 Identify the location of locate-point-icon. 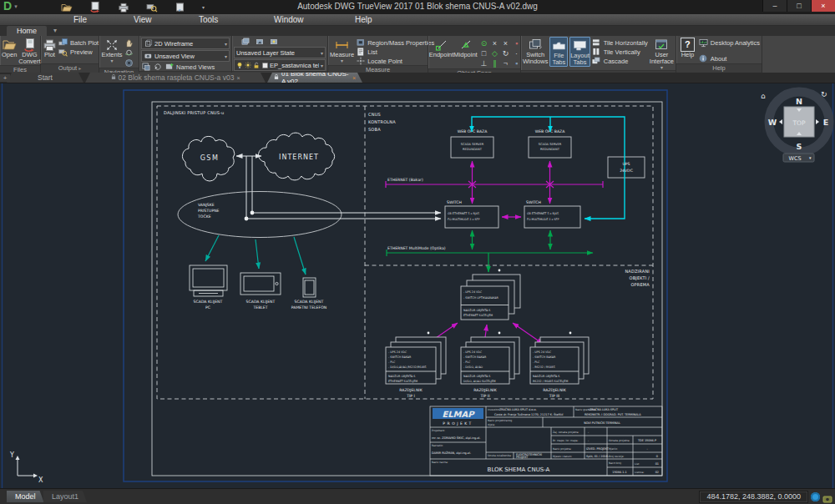
(361, 62).